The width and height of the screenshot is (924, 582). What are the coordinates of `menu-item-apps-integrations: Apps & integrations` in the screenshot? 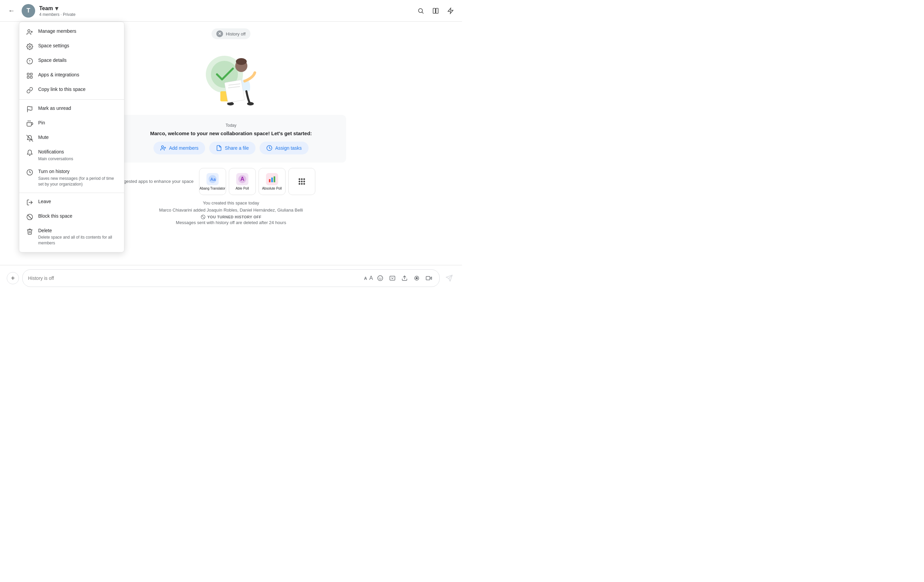 It's located at (71, 76).